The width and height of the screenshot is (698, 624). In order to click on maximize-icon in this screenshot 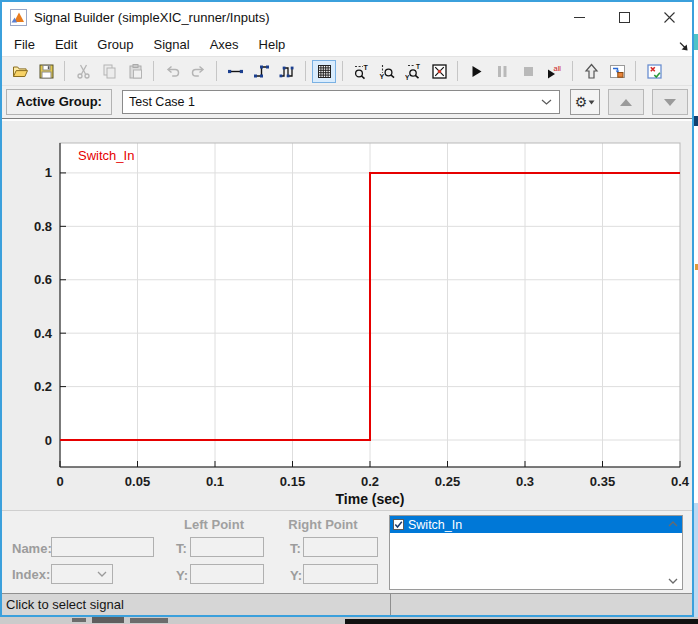, I will do `click(624, 18)`.